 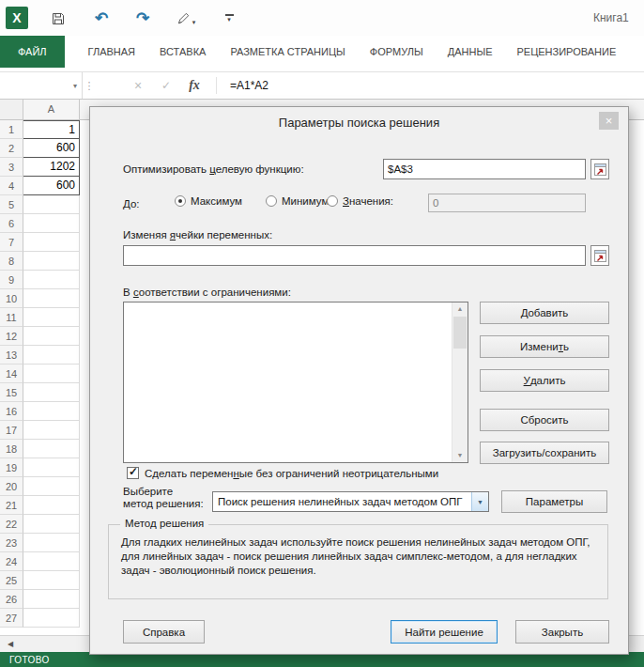 I want to click on cell-A15, so click(x=52, y=393).